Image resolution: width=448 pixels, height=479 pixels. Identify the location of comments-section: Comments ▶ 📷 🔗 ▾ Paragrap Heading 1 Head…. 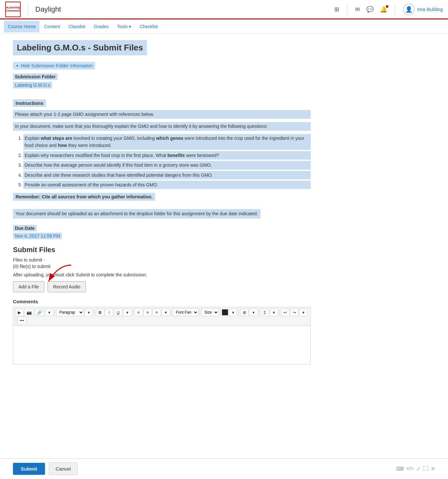
(162, 331).